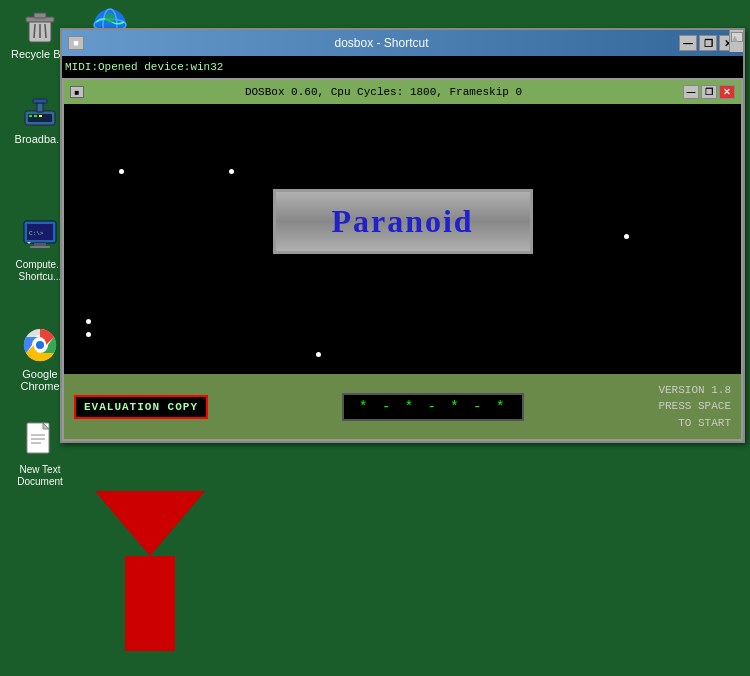 The width and height of the screenshot is (750, 676). Describe the element at coordinates (40, 440) in the screenshot. I see `new-text-document-icon` at that location.